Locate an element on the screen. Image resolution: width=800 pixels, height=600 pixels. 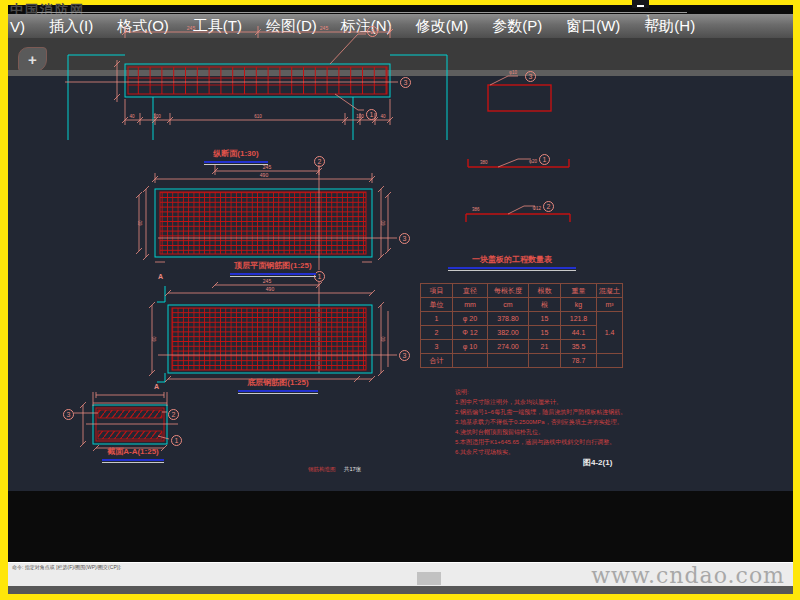
table-row: 1φ 20 378.8015 121.81.4 is located at coordinates (522, 319).